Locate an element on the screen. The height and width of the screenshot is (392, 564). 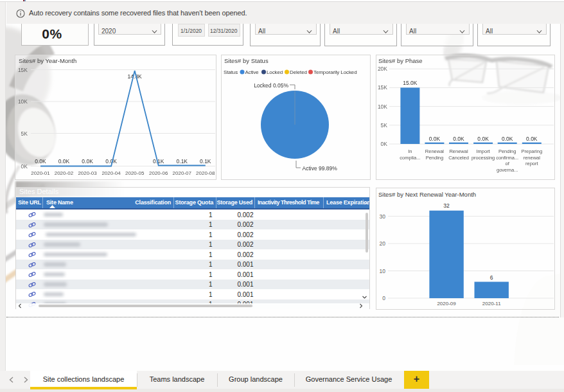
svg-text:Sites# by Next Renewal Year-Mo: Sites# by Next Renewal Year-Month is located at coordinates (427, 194).